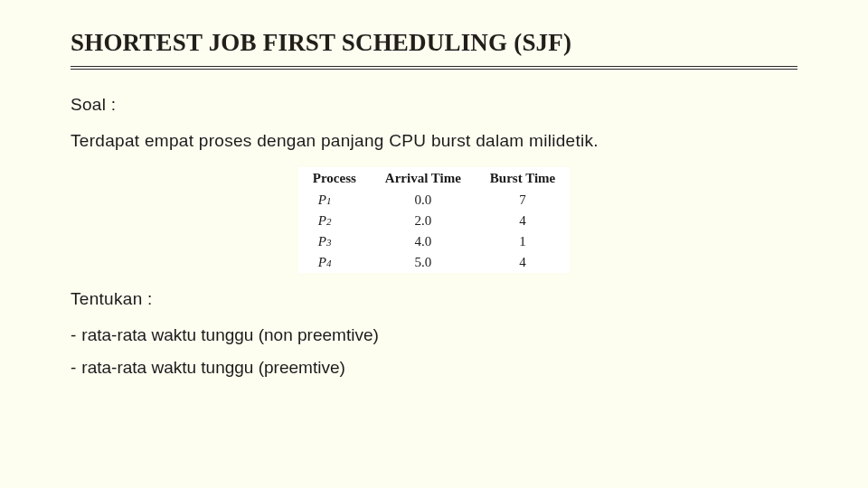 The width and height of the screenshot is (868, 488). Describe the element at coordinates (434, 68) in the screenshot. I see `title-rule` at that location.